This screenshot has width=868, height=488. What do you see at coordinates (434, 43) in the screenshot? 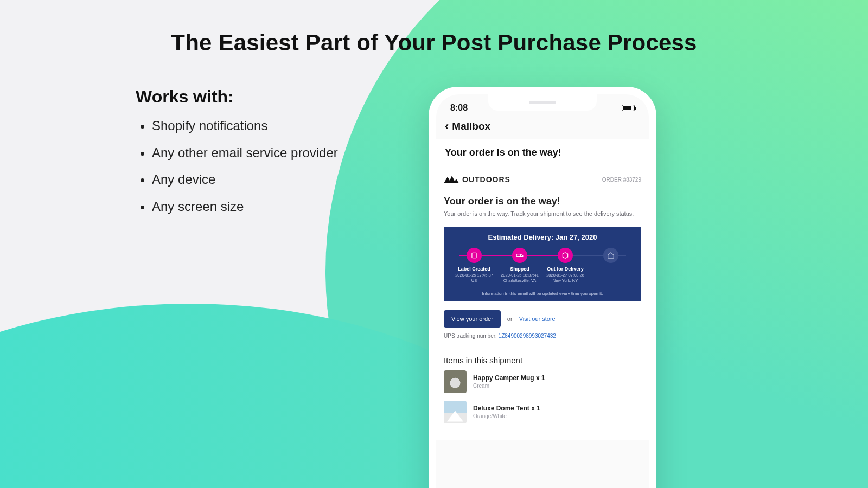
I see `page-headline: The Easiest Part of Your Post Purchase P…` at bounding box center [434, 43].